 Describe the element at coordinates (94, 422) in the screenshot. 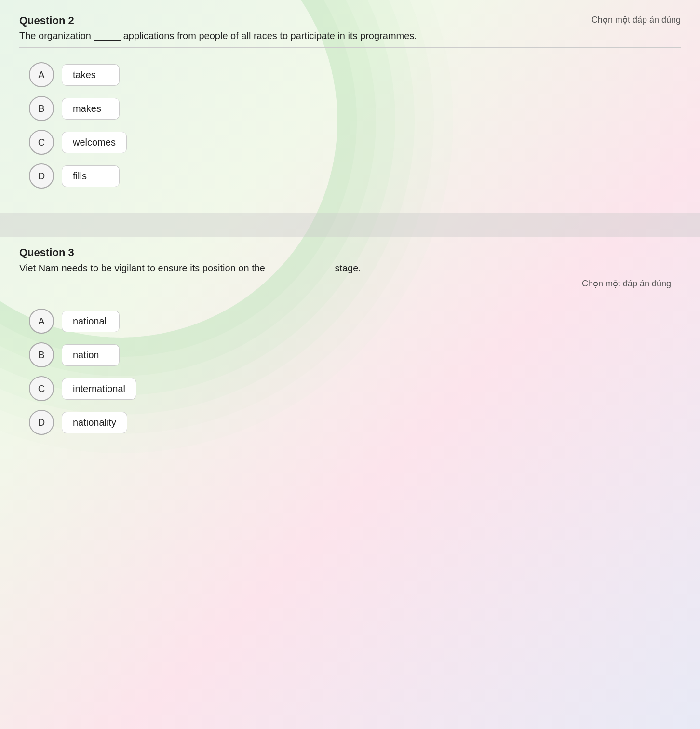

I see `option-3-d-label: nationality` at that location.